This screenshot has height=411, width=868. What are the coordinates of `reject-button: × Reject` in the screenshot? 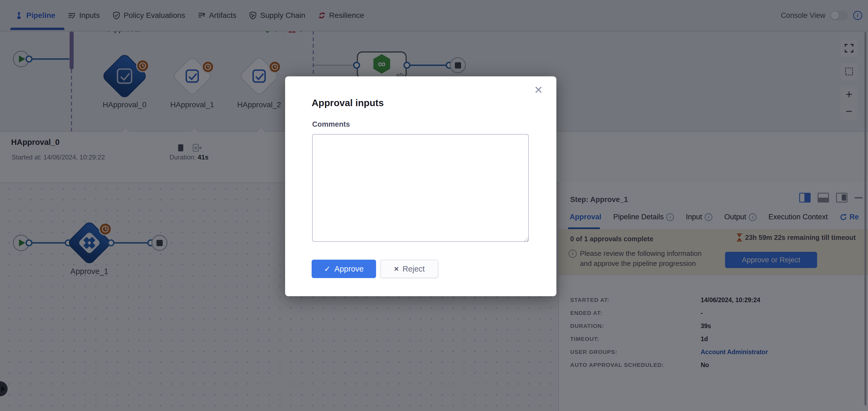 It's located at (409, 269).